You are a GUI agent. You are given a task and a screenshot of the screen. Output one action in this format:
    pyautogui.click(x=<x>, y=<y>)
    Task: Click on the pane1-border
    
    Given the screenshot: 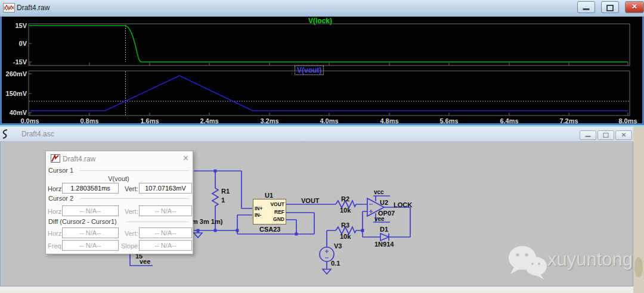 What is the action you would take?
    pyautogui.click(x=329, y=45)
    